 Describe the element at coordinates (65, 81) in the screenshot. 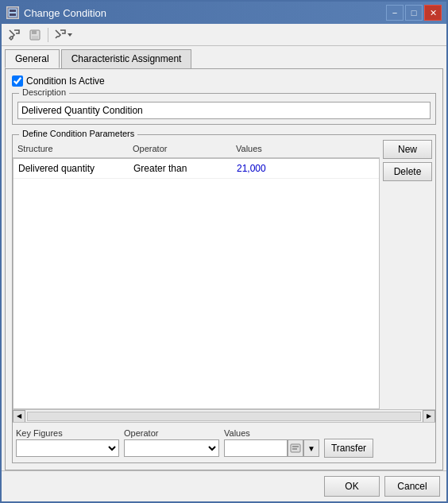

I see `condition-active-label: Condition Is Active` at that location.